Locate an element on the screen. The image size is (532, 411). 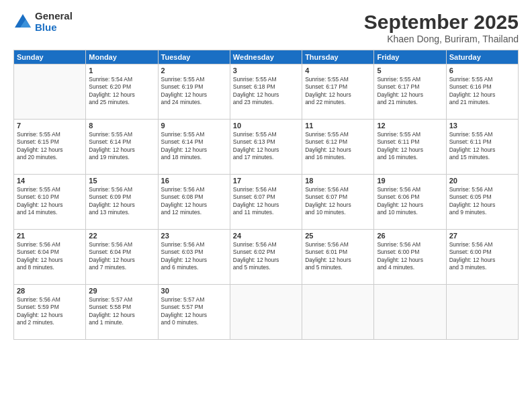
day-info: Sunrise: 5:57 AM Sunset: 5:57 PM Dayligh… is located at coordinates (194, 312).